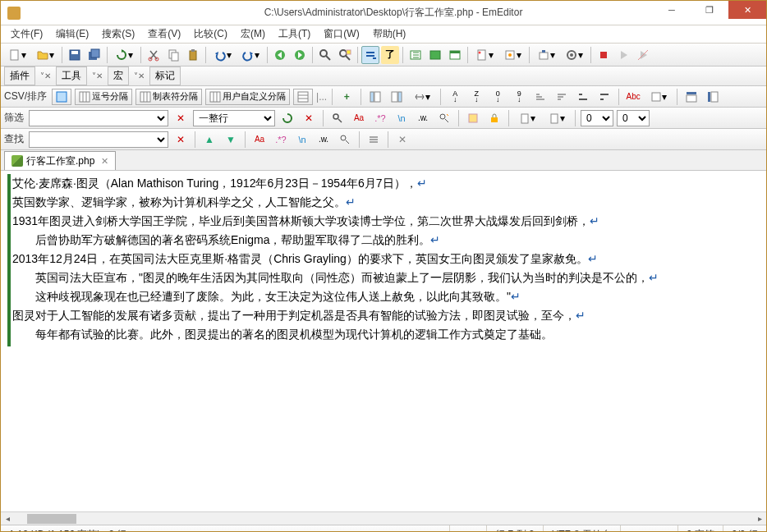 The width and height of the screenshot is (767, 532). I want to click on forward-button, so click(300, 55).